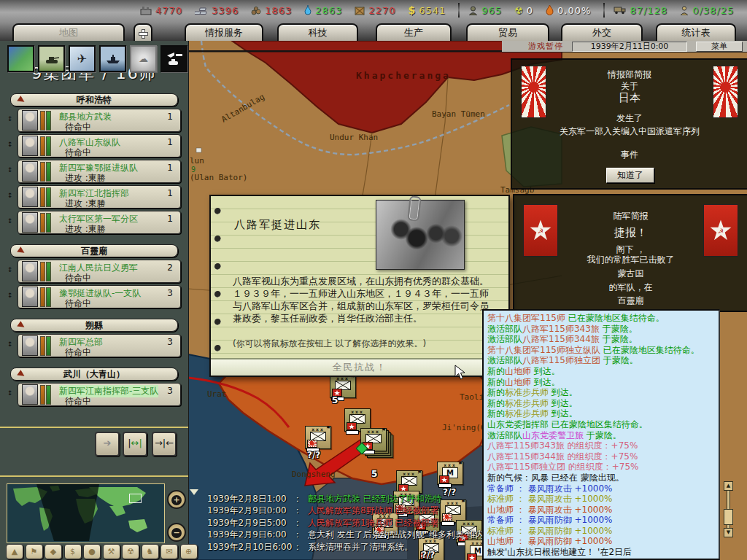 The width and height of the screenshot is (747, 560). I want to click on scroll-handle, so click(728, 517).